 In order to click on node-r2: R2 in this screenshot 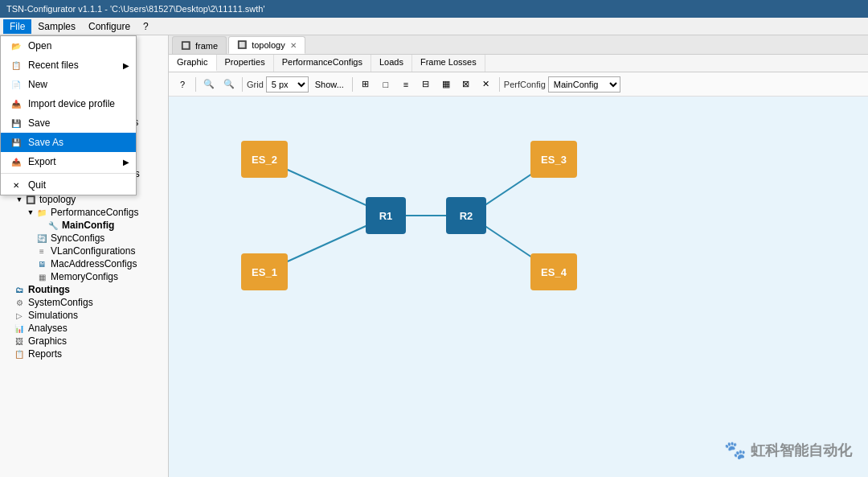, I will do `click(466, 216)`.